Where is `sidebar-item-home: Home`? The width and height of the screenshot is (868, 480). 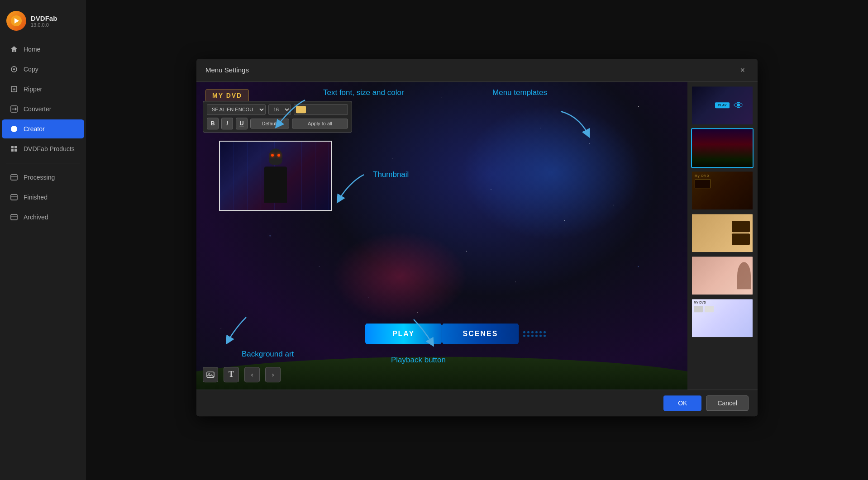
sidebar-item-home: Home is located at coordinates (43, 49).